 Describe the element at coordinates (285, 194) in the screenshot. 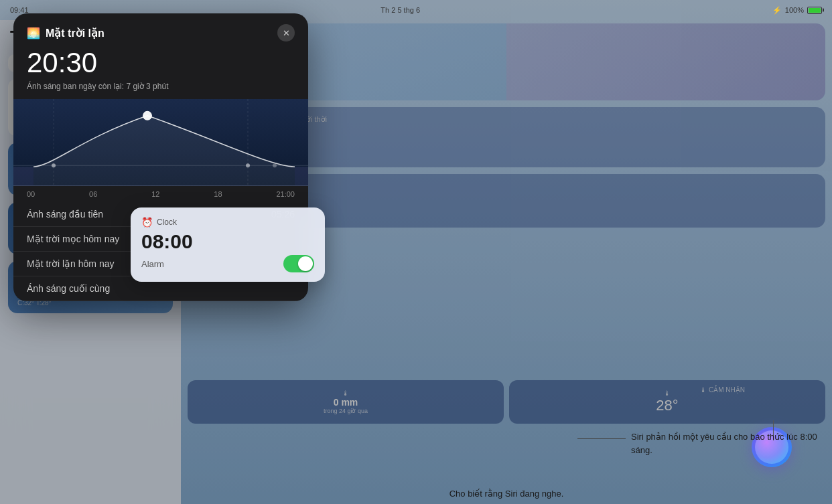

I see `chart-label-21: 21:00` at that location.